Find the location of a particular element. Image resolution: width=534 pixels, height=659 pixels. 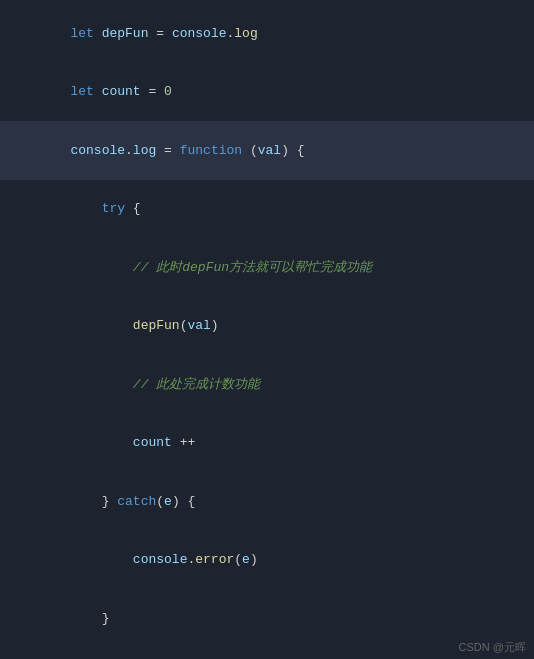

code-line-11: } is located at coordinates (267, 618).